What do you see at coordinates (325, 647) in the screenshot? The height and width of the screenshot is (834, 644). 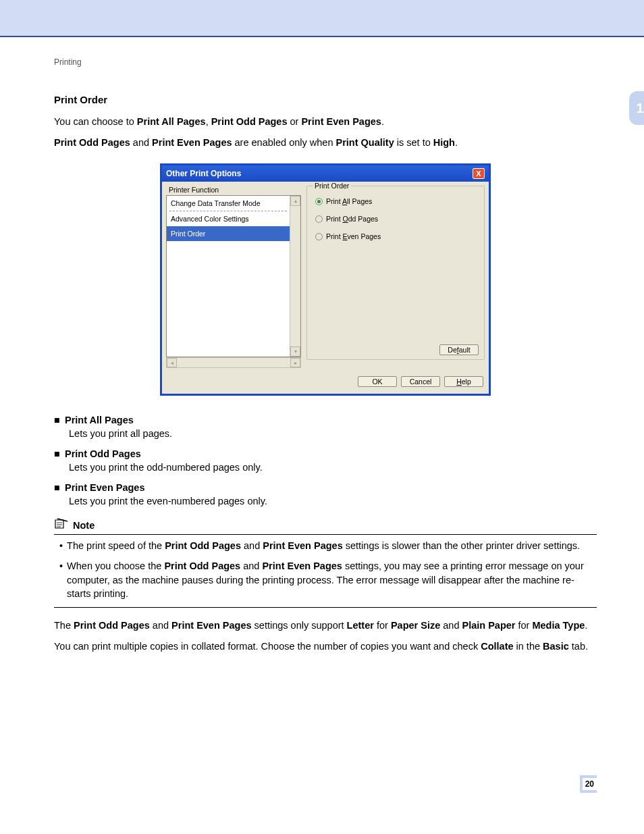 I see `post-paragraph-2: You can print multiple copies in collate…` at bounding box center [325, 647].